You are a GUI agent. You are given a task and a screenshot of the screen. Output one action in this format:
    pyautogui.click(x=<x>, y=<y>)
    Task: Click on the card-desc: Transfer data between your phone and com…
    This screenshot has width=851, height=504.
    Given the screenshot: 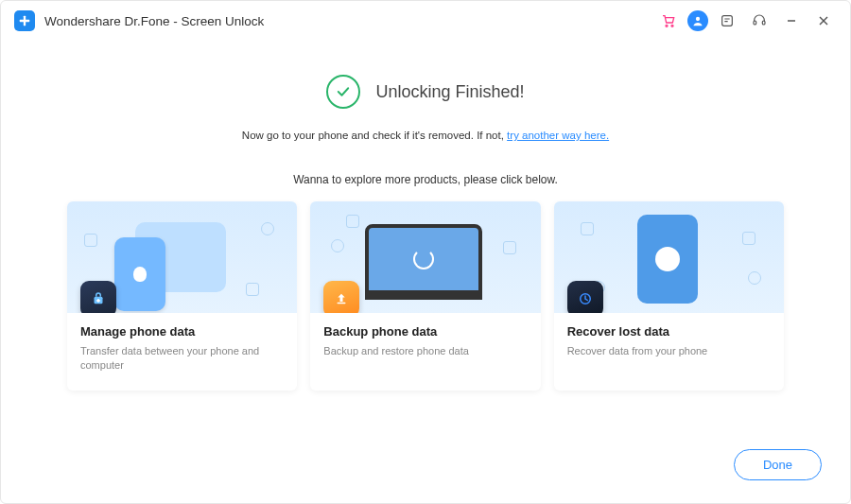 What is the action you would take?
    pyautogui.click(x=182, y=359)
    